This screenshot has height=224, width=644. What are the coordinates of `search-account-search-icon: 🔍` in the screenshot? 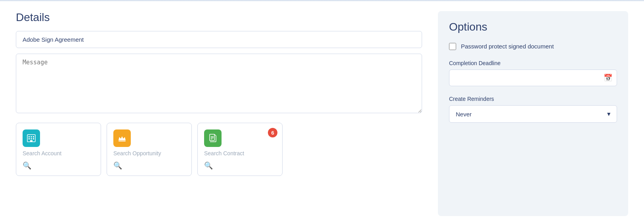 It's located at (58, 166).